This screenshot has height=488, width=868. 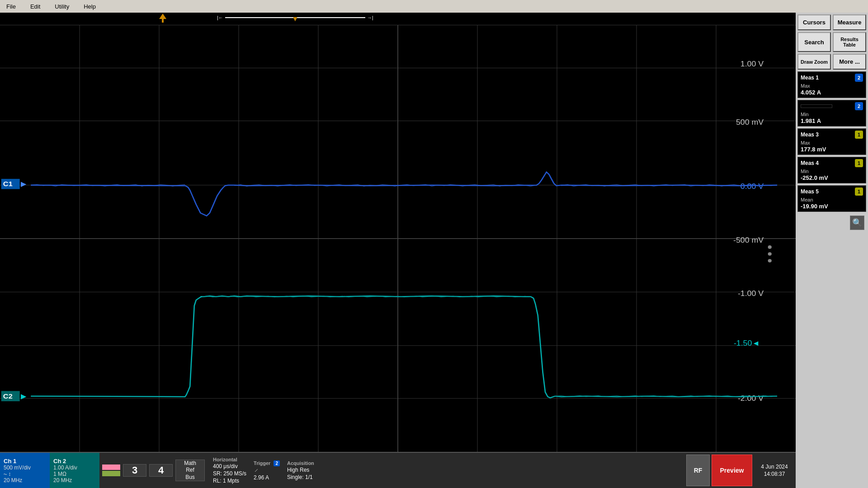 I want to click on ch2-info: Ch 2 1.00 A/div 1 MΩ 20 MHz, so click(x=75, y=470).